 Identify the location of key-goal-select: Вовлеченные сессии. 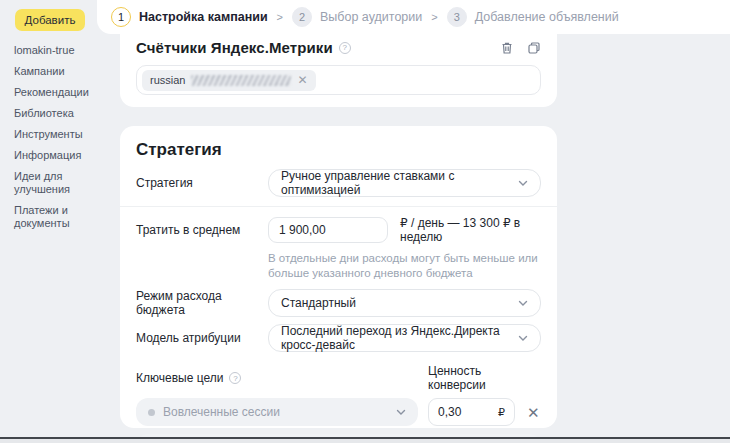
(277, 412).